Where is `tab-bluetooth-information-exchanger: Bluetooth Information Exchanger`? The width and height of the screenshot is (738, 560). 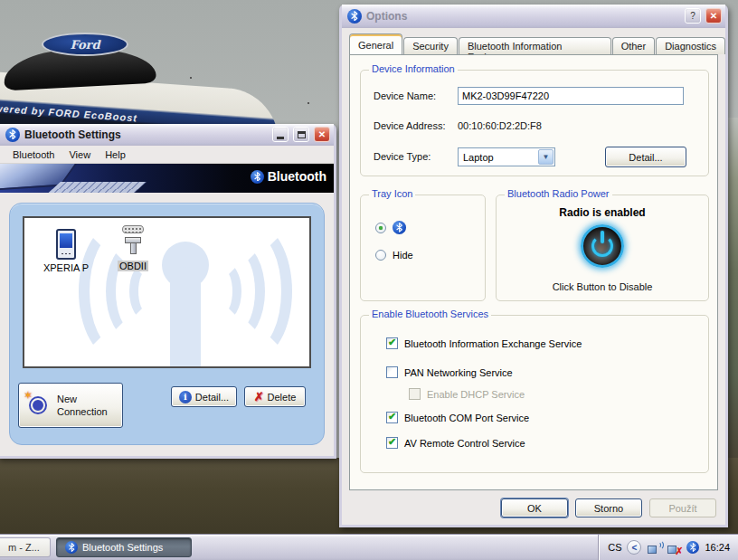
tab-bluetooth-information-exchanger: Bluetooth Information Exchanger is located at coordinates (535, 45).